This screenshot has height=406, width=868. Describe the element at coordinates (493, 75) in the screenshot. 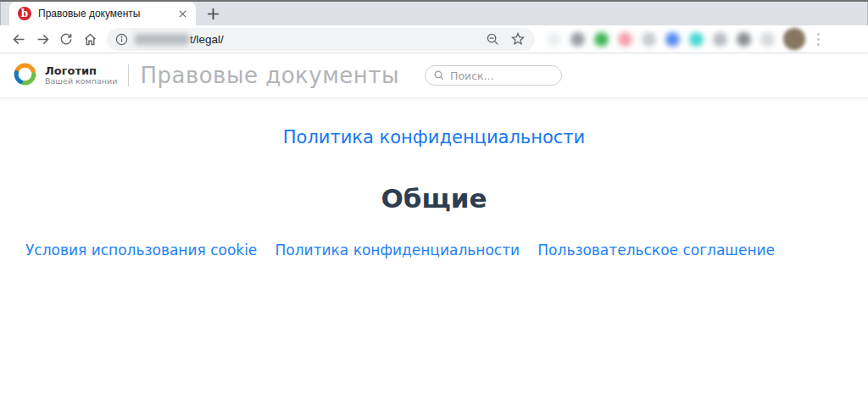

I see `site-search-box` at that location.